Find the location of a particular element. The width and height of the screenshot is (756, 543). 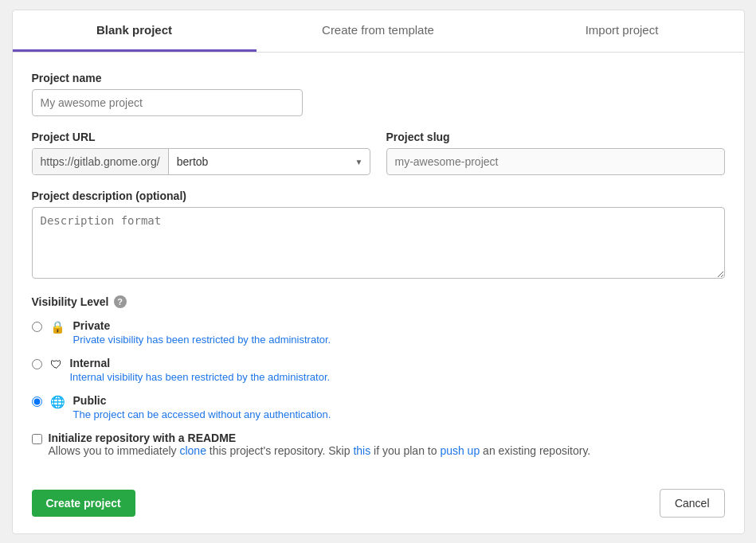

clone-link: clone is located at coordinates (193, 451).